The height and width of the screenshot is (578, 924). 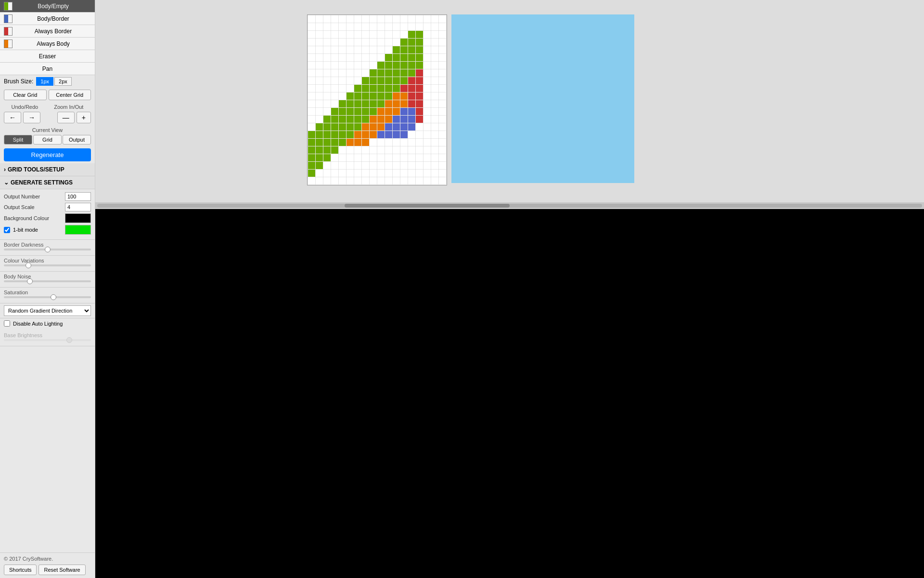 I want to click on grid-action-row: Clear Grid Center Grid, so click(x=47, y=95).